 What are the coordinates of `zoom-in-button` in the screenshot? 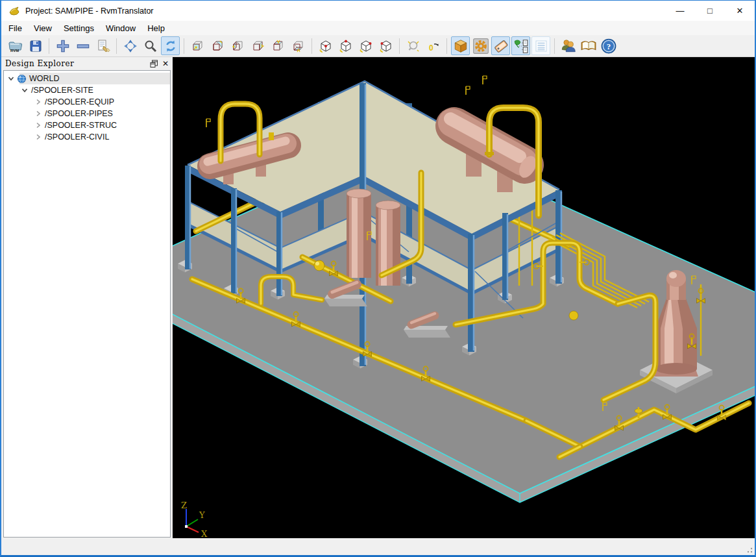 It's located at (62, 45).